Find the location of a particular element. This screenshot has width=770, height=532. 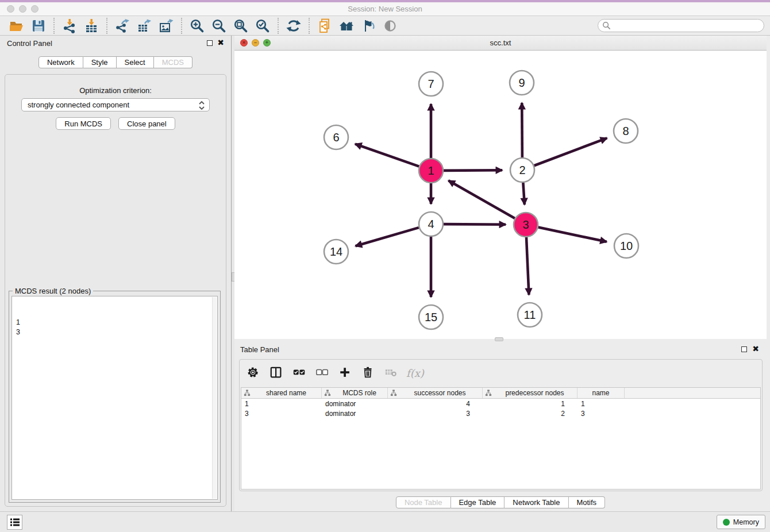

node-table-body: 1dominator4113dominator323 is located at coordinates (501, 408).